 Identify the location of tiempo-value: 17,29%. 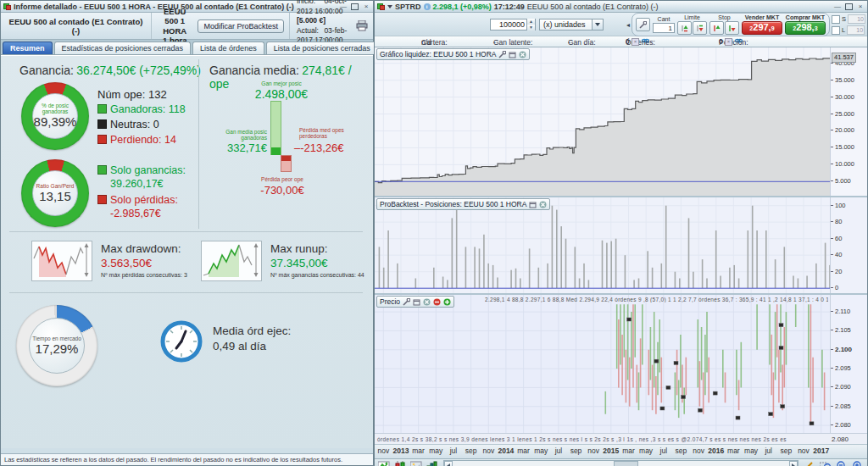
(58, 349).